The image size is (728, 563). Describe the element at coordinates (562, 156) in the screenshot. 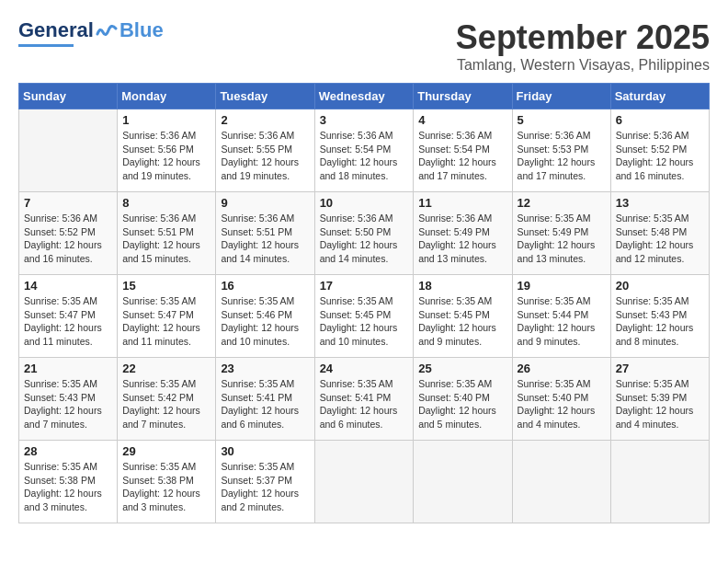

I see `day-info: Sunrise: 5:36 AM Sunset: 5:53 PM Dayligh…` at that location.